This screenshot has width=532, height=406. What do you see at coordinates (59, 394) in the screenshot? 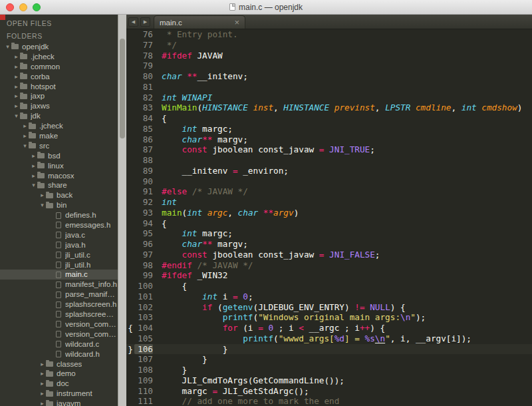
I see `tree-item-instrument: ▸instrument` at bounding box center [59, 394].